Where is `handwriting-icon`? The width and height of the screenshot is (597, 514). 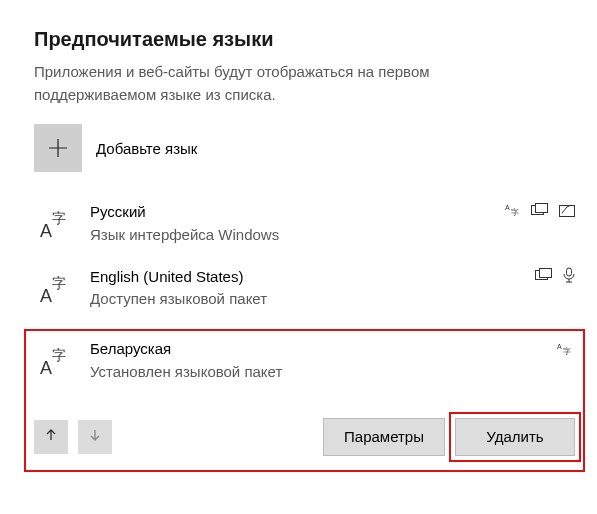 handwriting-icon is located at coordinates (567, 210).